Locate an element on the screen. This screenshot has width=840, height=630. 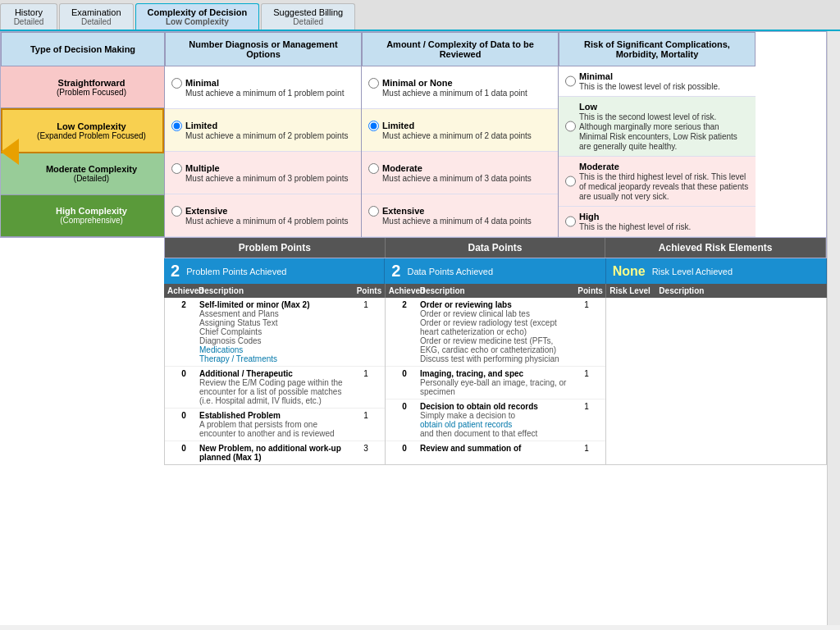
data-achieved-label: Data Points Achieved is located at coordinates (450, 272).